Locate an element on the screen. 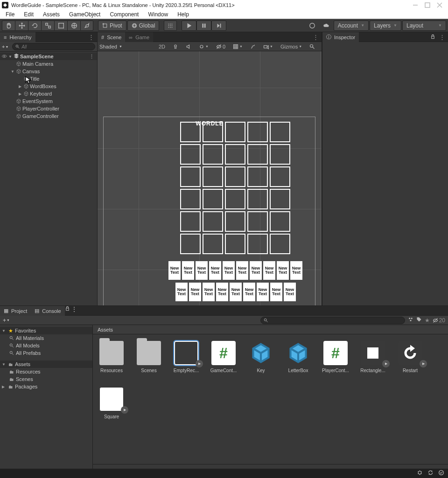 Image resolution: width=448 pixels, height=478 pixels. scene-search-icon is located at coordinates (312, 47).